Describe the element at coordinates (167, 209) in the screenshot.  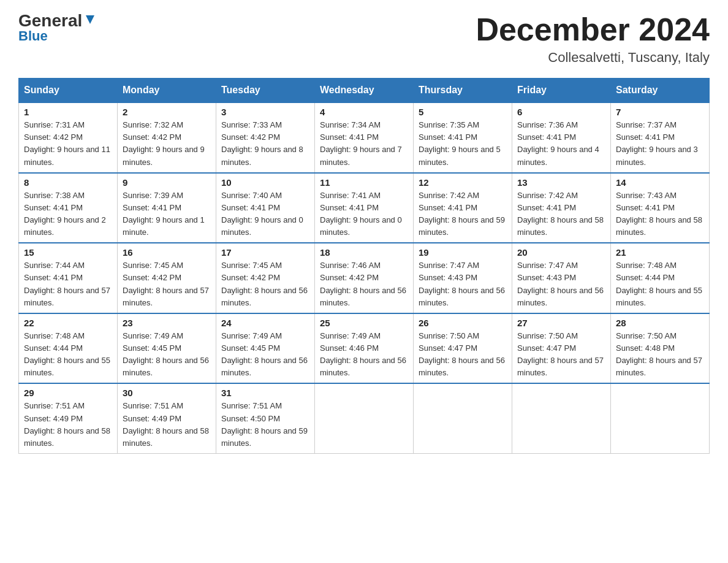
I see `calendar-cell: 9 Sunrise: 7:39 AMSunset: 4:41 PMDayligh…` at that location.